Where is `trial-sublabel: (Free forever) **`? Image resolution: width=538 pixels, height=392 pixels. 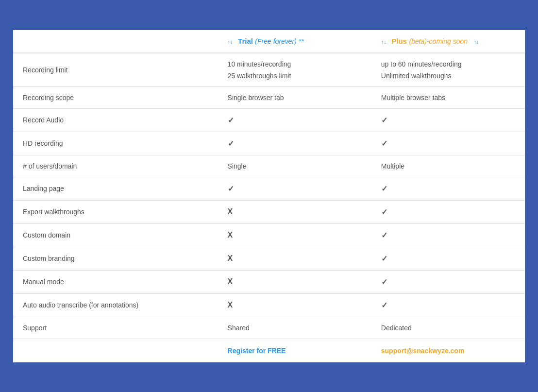
trial-sublabel: (Free forever) ** is located at coordinates (279, 41).